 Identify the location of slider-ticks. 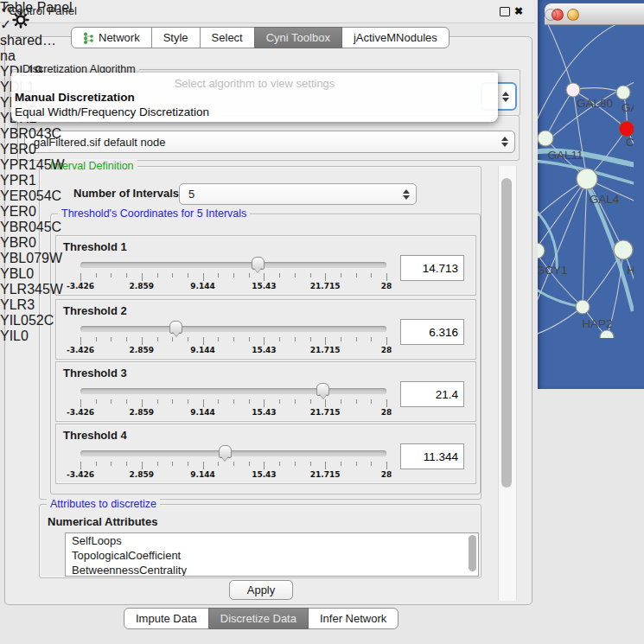
(233, 341).